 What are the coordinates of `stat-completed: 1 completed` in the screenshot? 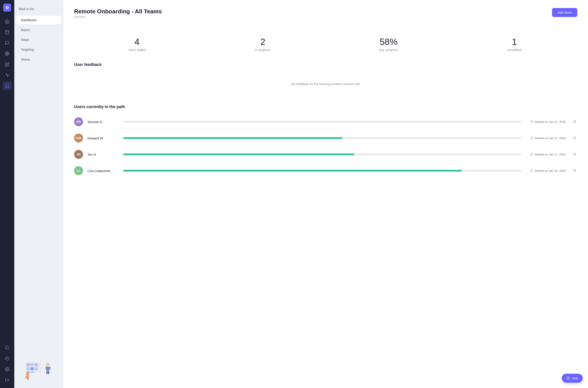 It's located at (515, 44).